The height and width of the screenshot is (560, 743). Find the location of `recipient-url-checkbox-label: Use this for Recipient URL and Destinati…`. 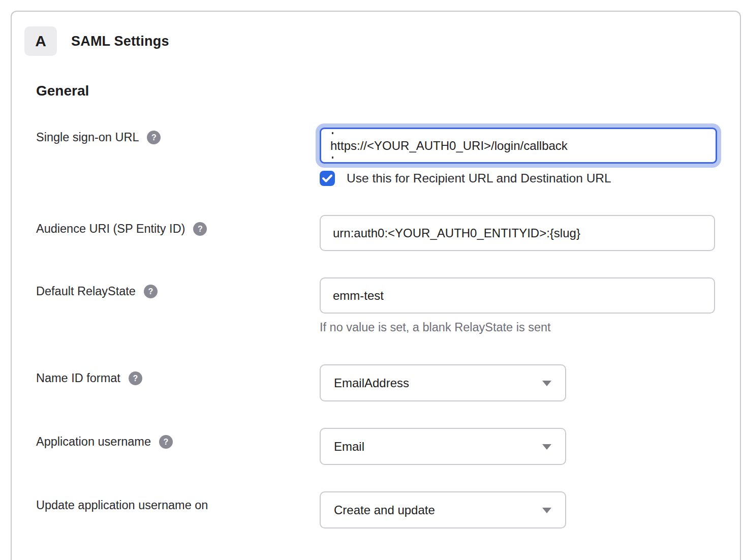

recipient-url-checkbox-label: Use this for Recipient URL and Destinati… is located at coordinates (479, 178).